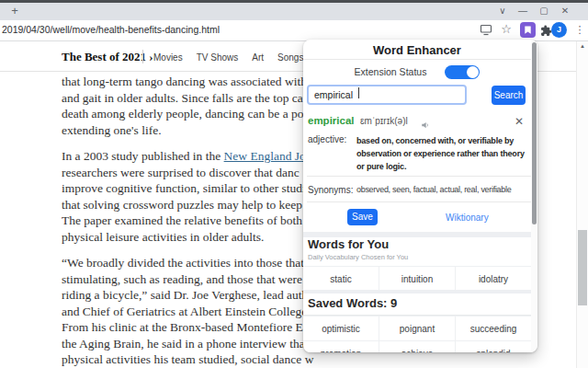 The height and width of the screenshot is (368, 588). Describe the element at coordinates (494, 346) in the screenshot. I see `saved-word: splendid` at that location.